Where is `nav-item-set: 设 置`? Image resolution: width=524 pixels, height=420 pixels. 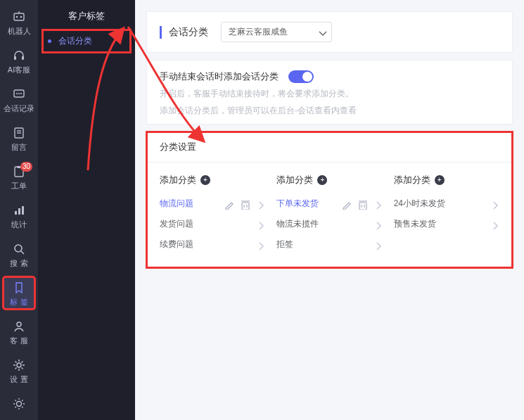 nav-item-set: 设 置 is located at coordinates (19, 370).